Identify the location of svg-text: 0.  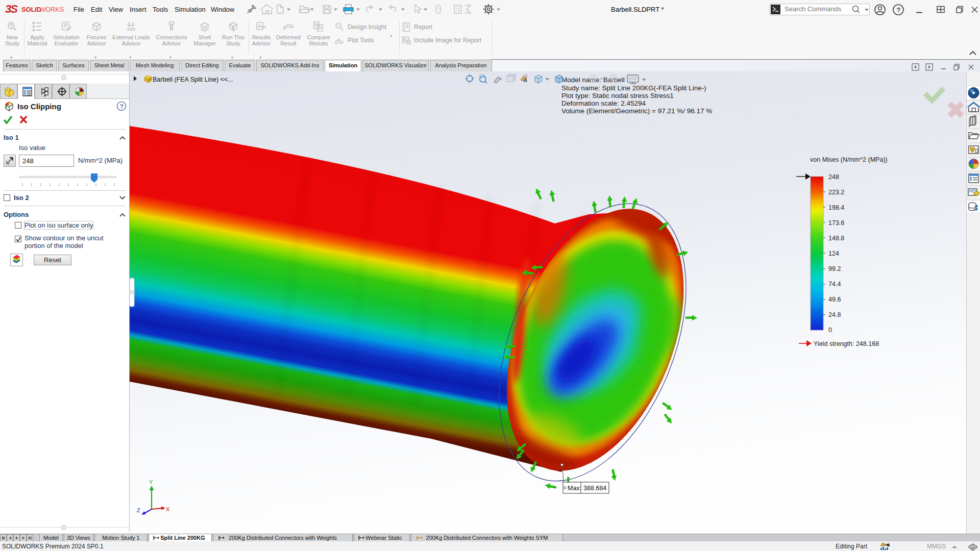
(830, 330).